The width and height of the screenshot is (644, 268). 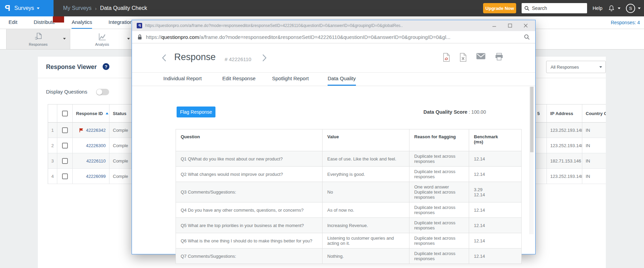 I want to click on data-quality-score: Data Quality Score : 100.00, so click(x=455, y=112).